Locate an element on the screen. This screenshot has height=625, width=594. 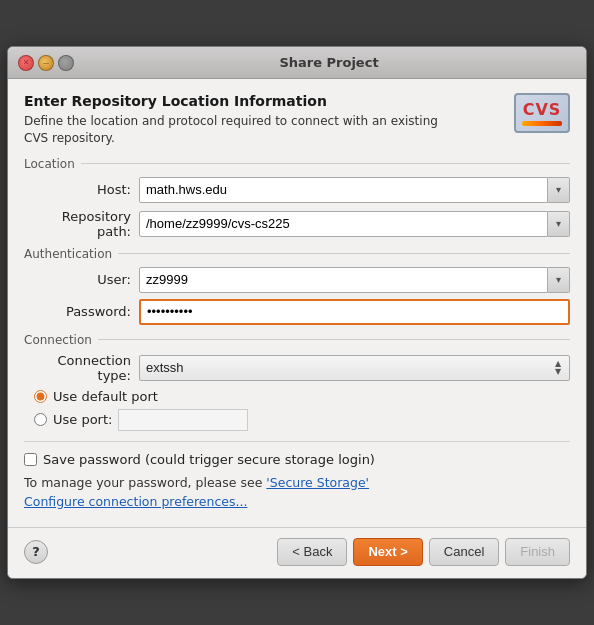
user-input is located at coordinates (344, 280).